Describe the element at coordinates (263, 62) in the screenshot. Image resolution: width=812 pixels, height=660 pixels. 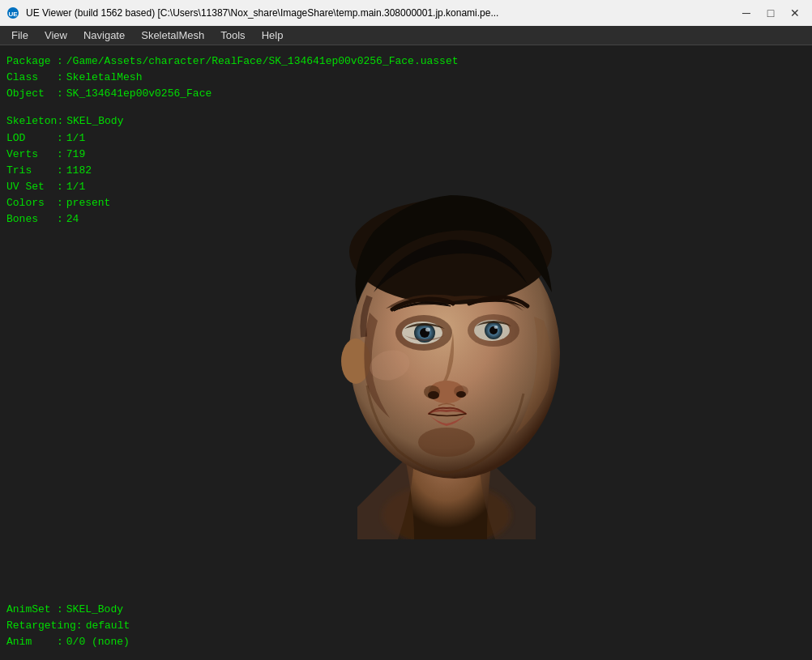
I see `package-value: /Game/Assets/character/RealFace/SK_13464…` at that location.